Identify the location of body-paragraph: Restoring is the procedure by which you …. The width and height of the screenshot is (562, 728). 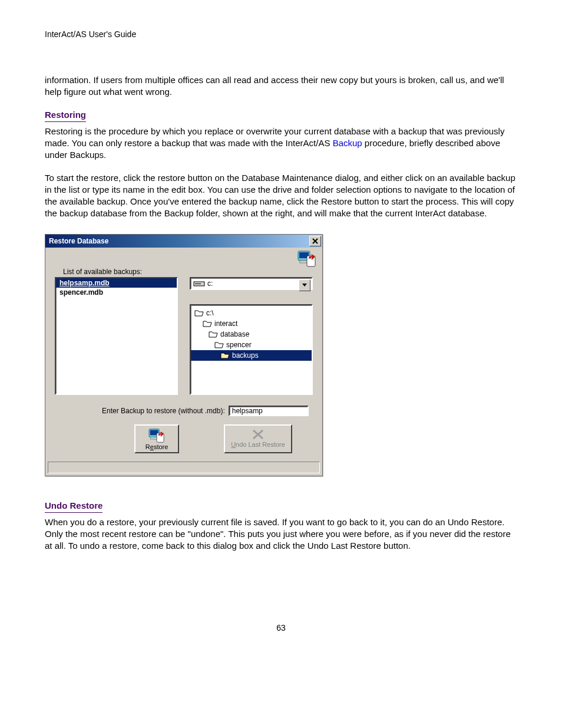
(281, 144).